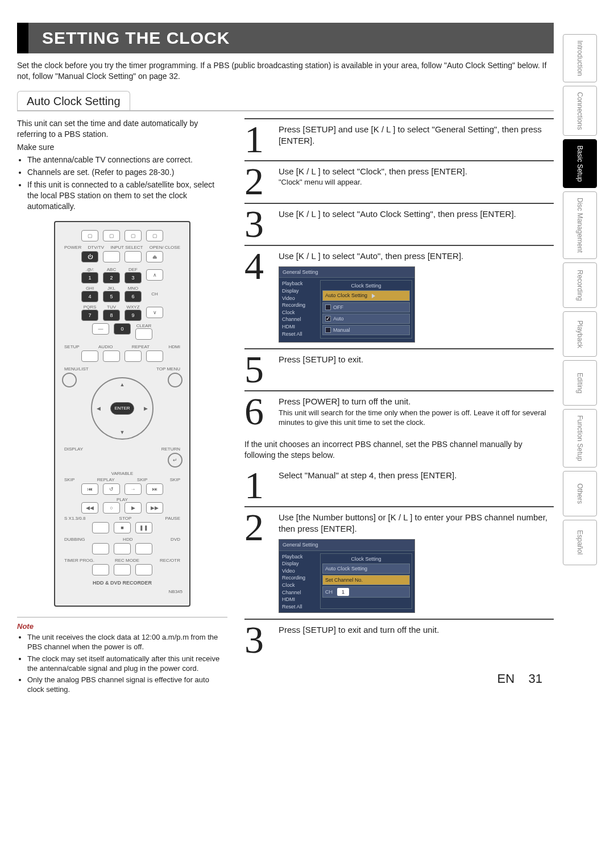  What do you see at coordinates (74, 101) in the screenshot?
I see `section-heading: Auto Clock Setting` at bounding box center [74, 101].